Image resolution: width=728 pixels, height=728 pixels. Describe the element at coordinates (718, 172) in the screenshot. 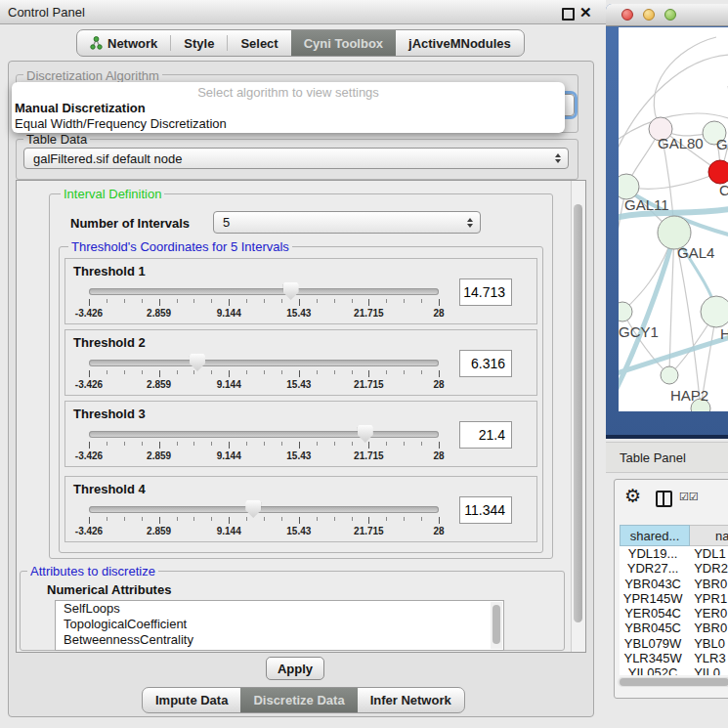

I see `node-selected-red` at that location.